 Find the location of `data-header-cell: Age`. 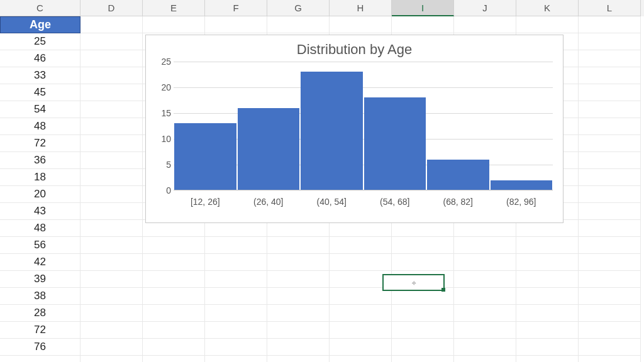

data-header-cell: Age is located at coordinates (40, 25).